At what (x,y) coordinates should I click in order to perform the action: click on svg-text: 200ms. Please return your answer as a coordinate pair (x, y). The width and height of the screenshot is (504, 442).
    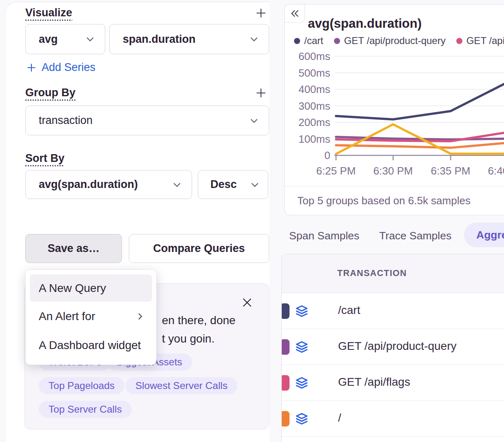
    Looking at the image, I should click on (314, 122).